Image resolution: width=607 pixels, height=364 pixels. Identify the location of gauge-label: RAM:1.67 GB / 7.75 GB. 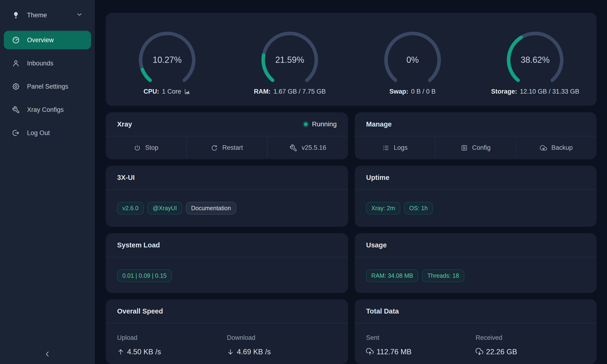
(290, 91).